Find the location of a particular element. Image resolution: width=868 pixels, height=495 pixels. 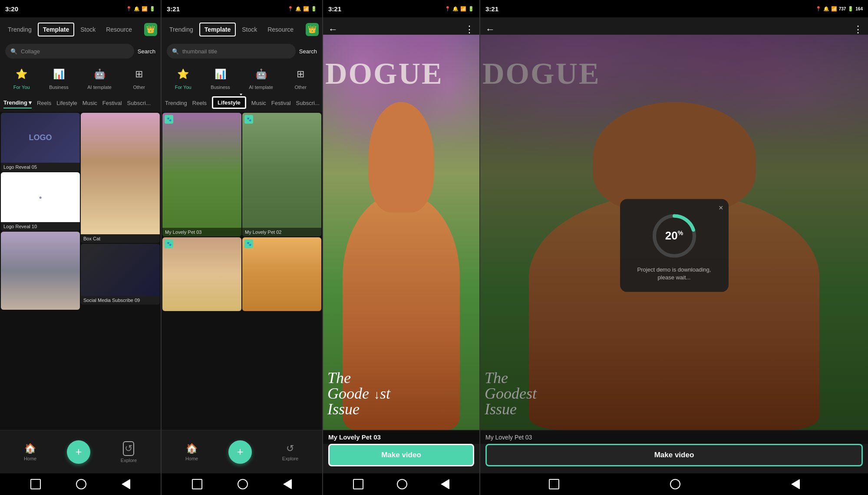

nav-tab-template-1: Template is located at coordinates (56, 30).